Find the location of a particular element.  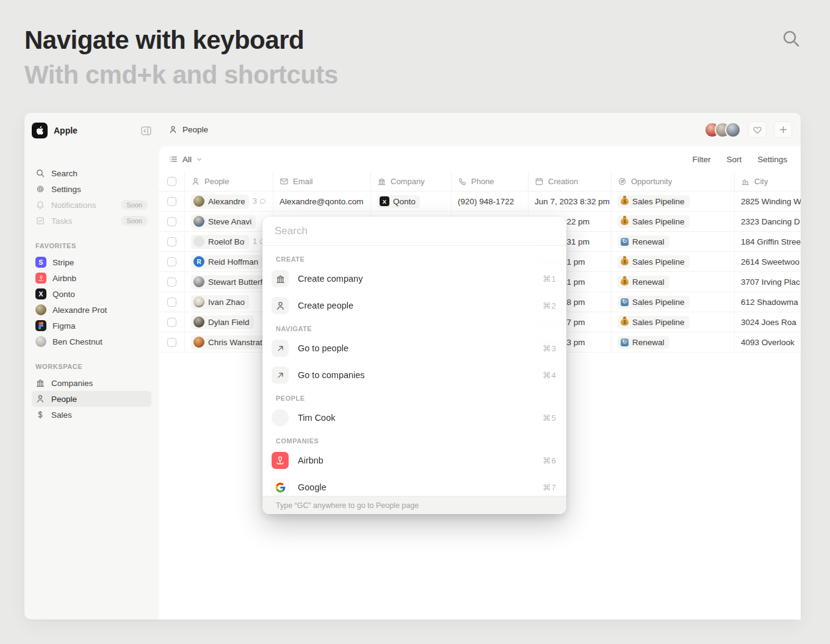

person-chip: Roelof Botha is located at coordinates (220, 242).